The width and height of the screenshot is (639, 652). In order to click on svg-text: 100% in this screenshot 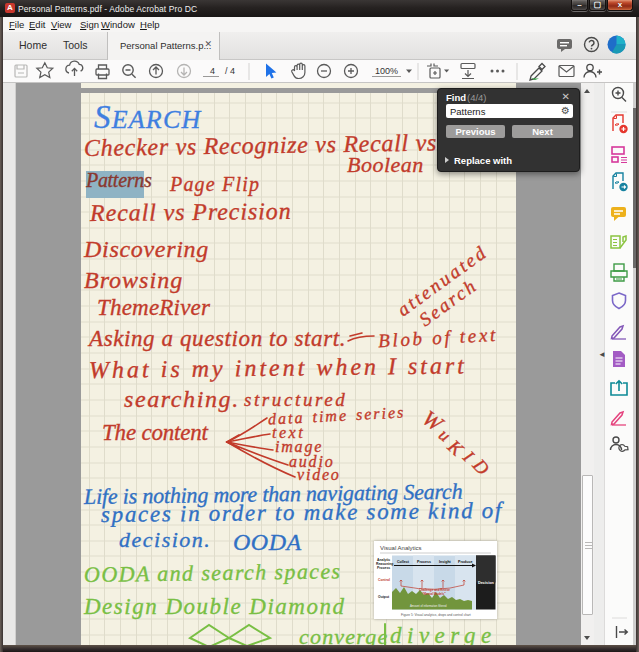, I will do `click(386, 71)`.